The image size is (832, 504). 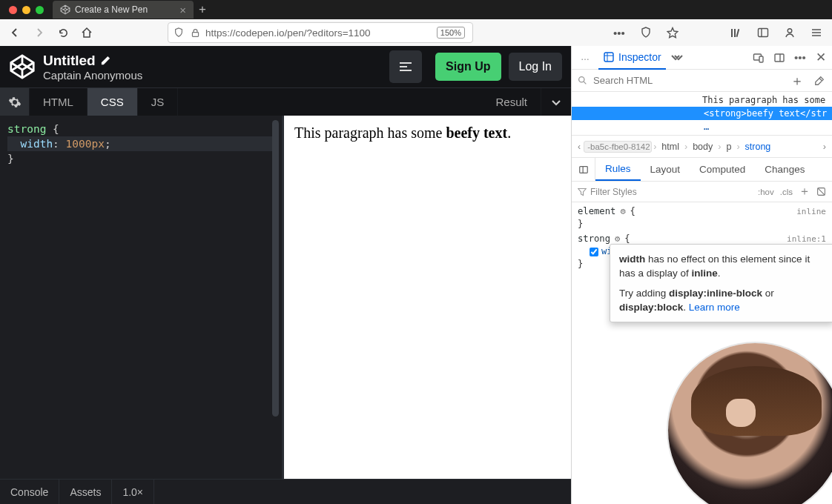 What do you see at coordinates (582, 192) in the screenshot?
I see `filter-icon` at bounding box center [582, 192].